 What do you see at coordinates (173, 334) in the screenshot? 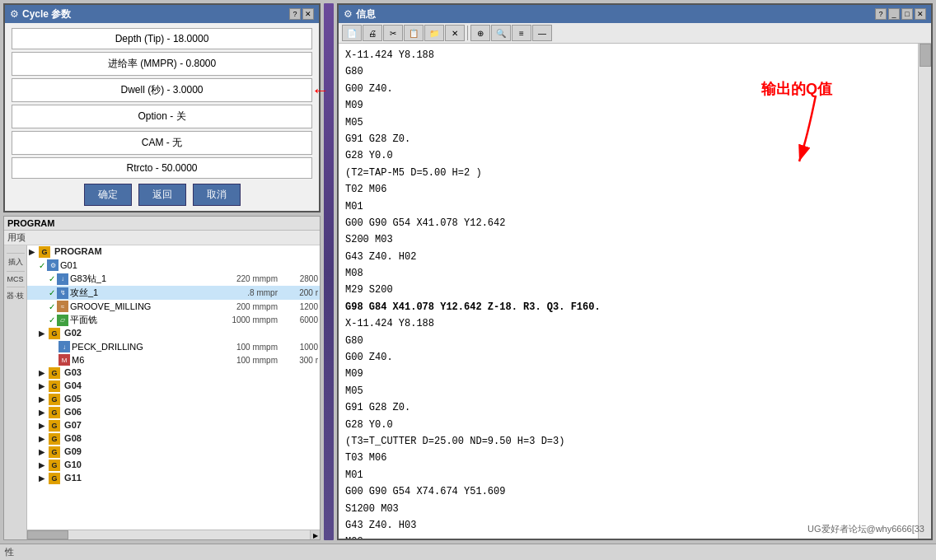
I see `tree-group: ▶ G G02` at bounding box center [173, 334].